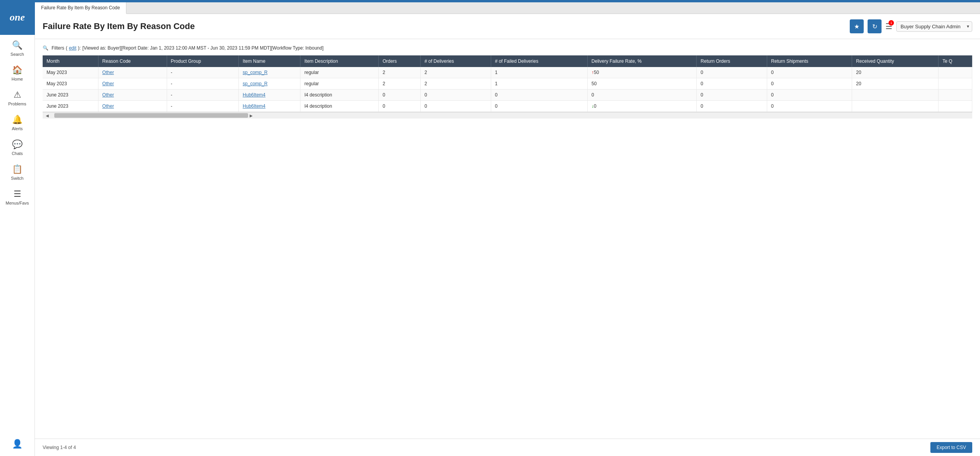 The image size is (980, 456). Describe the element at coordinates (340, 61) in the screenshot. I see `col-item-description: Item Description` at that location.